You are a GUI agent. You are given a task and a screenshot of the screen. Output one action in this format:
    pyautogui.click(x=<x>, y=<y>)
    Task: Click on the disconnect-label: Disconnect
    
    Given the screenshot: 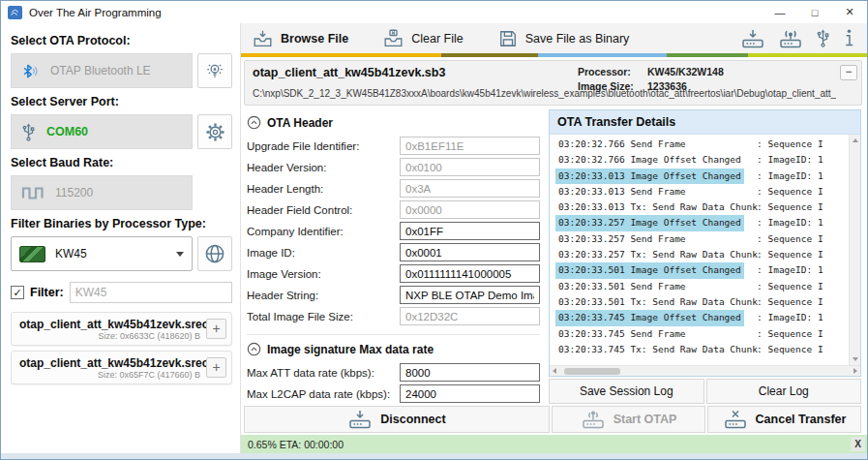 What is the action you would take?
    pyautogui.click(x=412, y=419)
    